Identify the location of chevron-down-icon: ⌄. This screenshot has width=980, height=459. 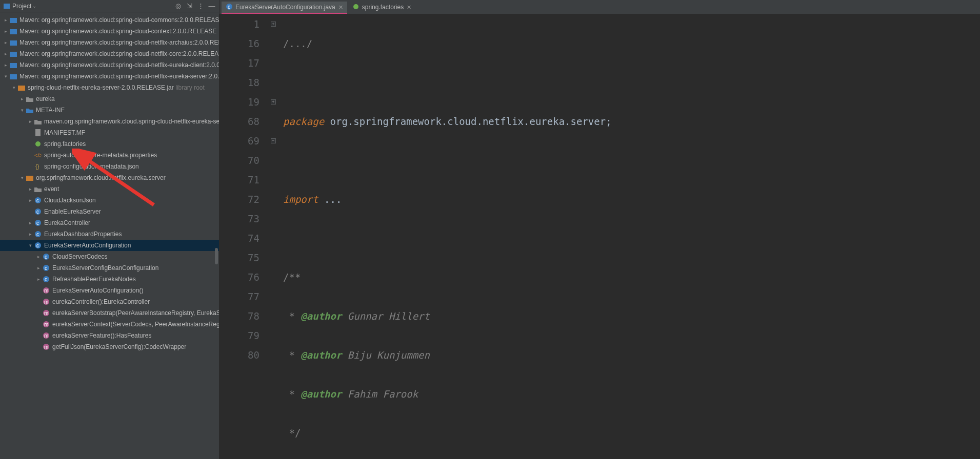
(34, 6).